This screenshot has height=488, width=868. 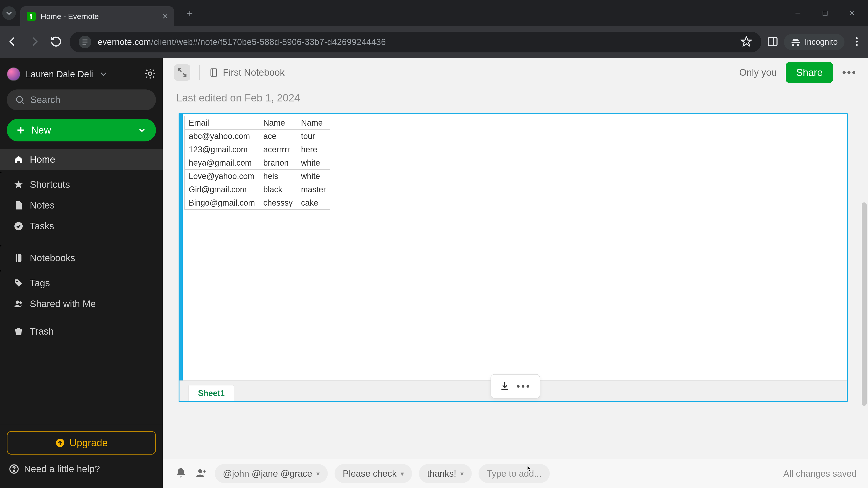 I want to click on table-cell: here, so click(x=313, y=150).